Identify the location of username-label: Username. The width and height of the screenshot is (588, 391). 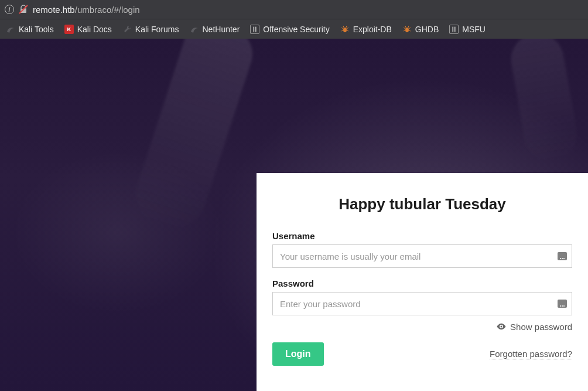
(422, 236).